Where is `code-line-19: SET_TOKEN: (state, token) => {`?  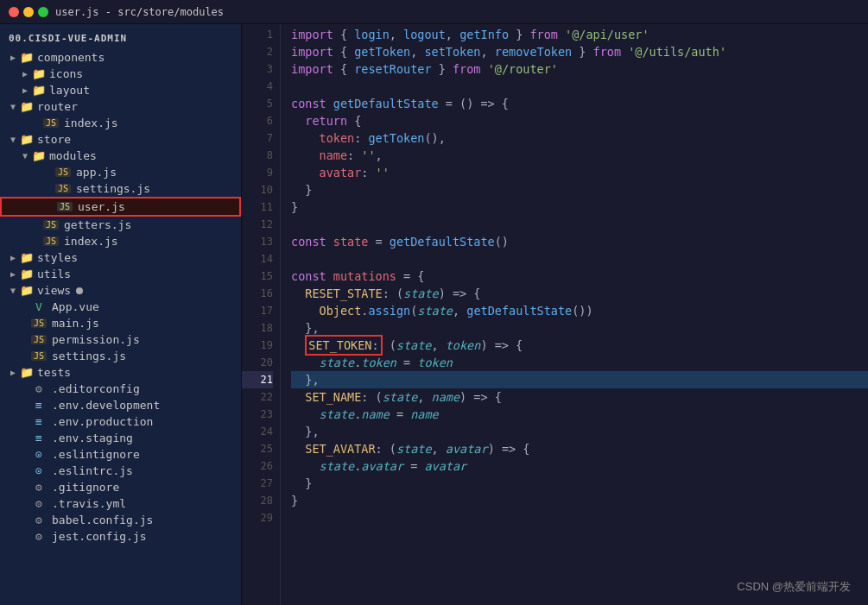
code-line-19: SET_TOKEN: (state, token) => { is located at coordinates (580, 345).